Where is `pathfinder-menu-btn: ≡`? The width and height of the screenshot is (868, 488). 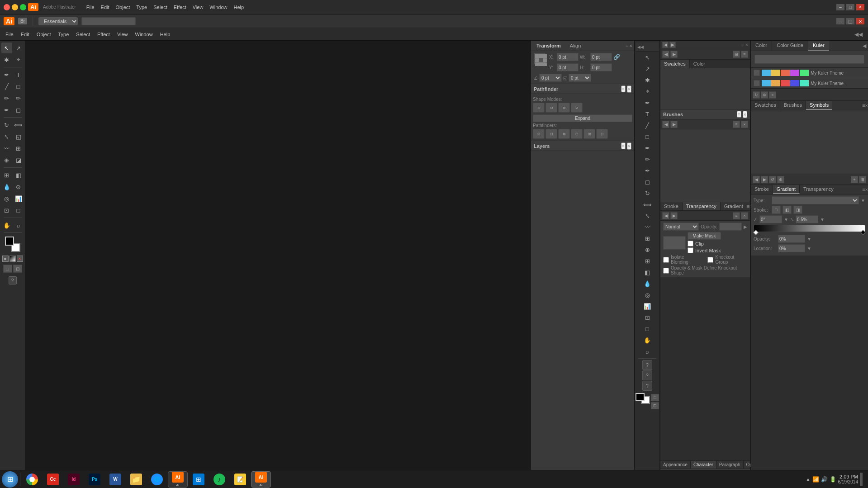 pathfinder-menu-btn: ≡ is located at coordinates (623, 89).